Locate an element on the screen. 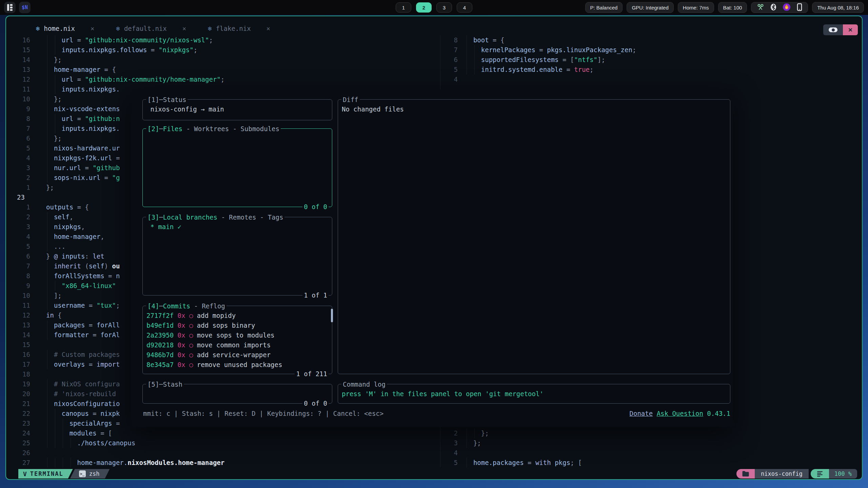  scissors-icon is located at coordinates (761, 7).